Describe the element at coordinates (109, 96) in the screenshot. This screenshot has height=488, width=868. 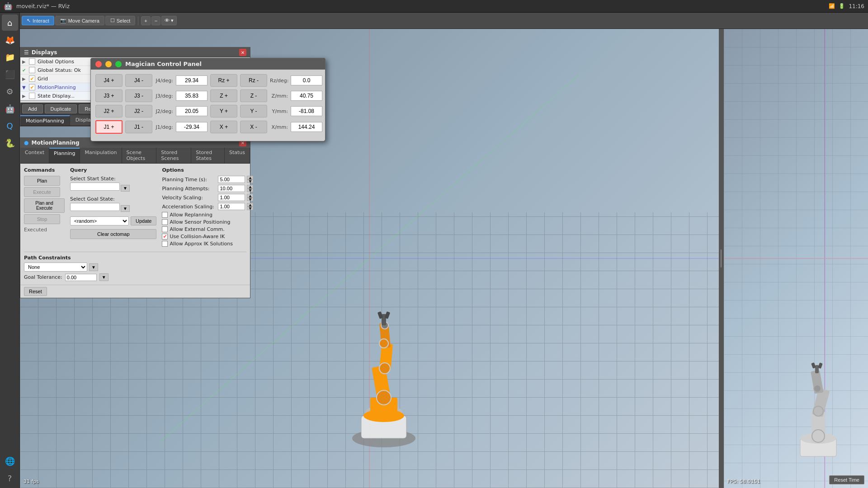
I see `j3-plus-btn: J3 +` at that location.